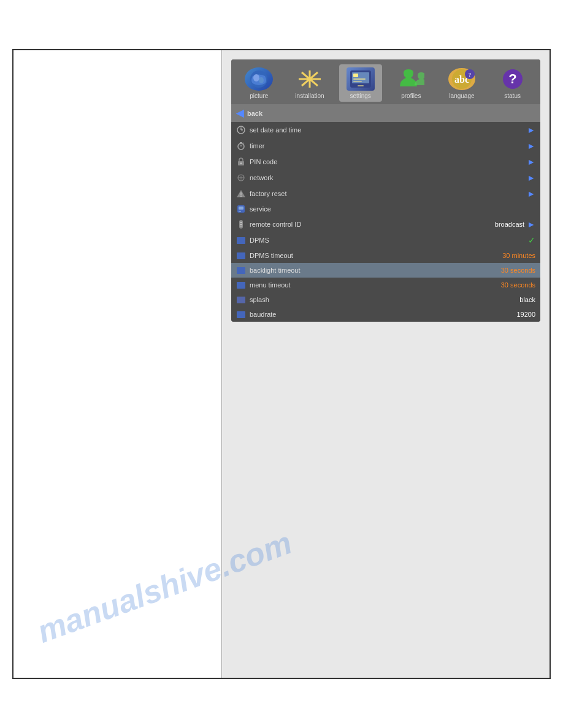 The height and width of the screenshot is (728, 563). Describe the element at coordinates (241, 162) in the screenshot. I see `lock-icon` at that location.